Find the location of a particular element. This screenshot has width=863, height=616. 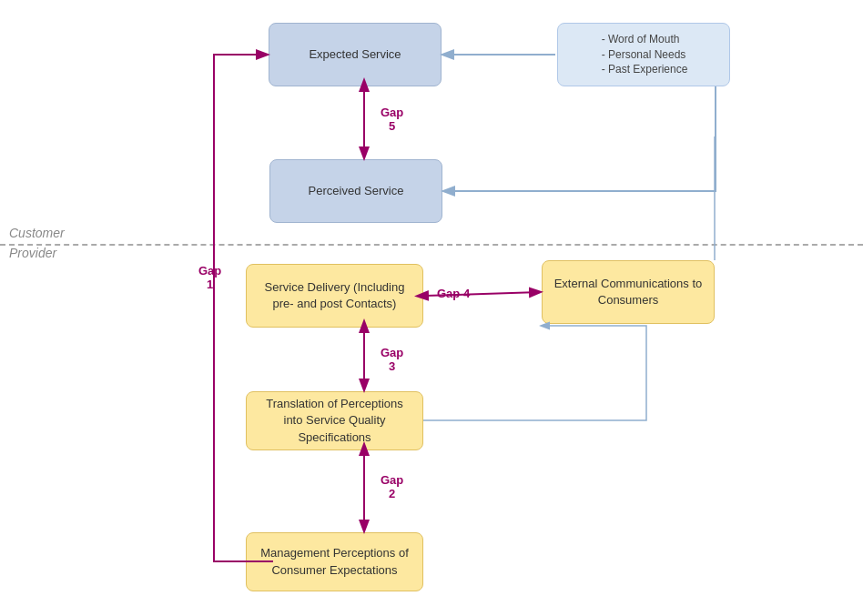

word-of-mouth-box: - Word of Mouth - Personal Needs - Past … is located at coordinates (644, 55).